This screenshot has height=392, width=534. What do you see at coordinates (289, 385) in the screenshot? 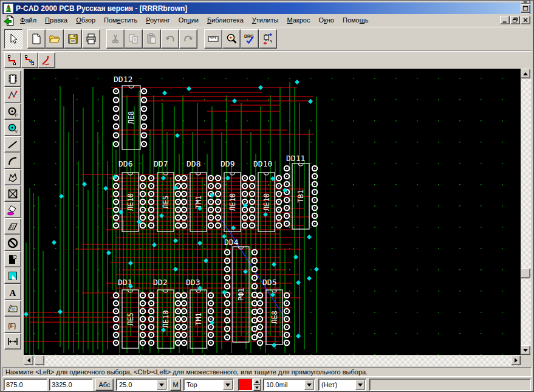
I see `line-width-combobox: 10.0mil` at bounding box center [289, 385].